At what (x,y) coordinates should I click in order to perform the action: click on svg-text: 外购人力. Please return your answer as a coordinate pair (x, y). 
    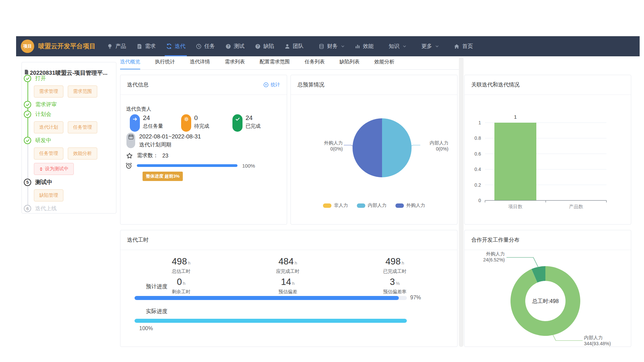
    Looking at the image, I should click on (495, 254).